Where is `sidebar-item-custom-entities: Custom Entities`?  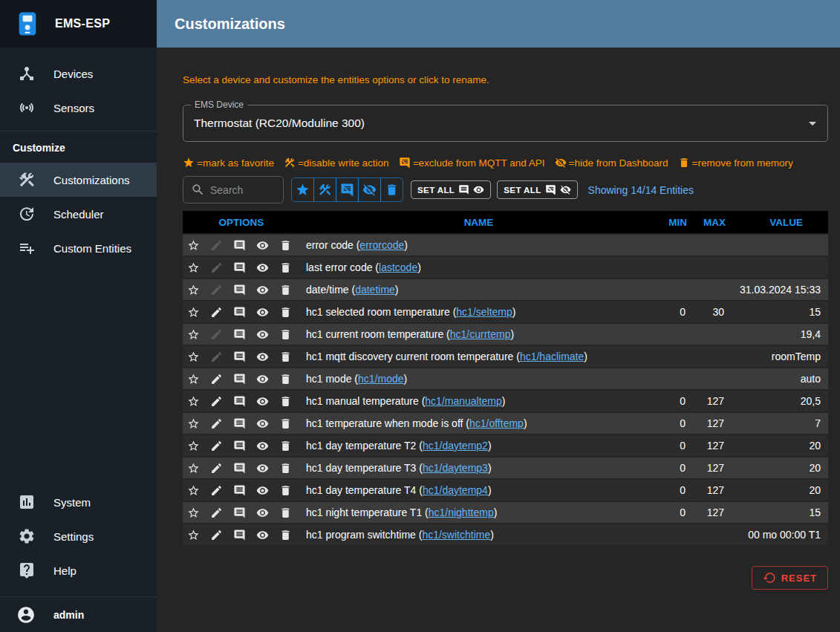 sidebar-item-custom-entities: Custom Entities is located at coordinates (79, 248).